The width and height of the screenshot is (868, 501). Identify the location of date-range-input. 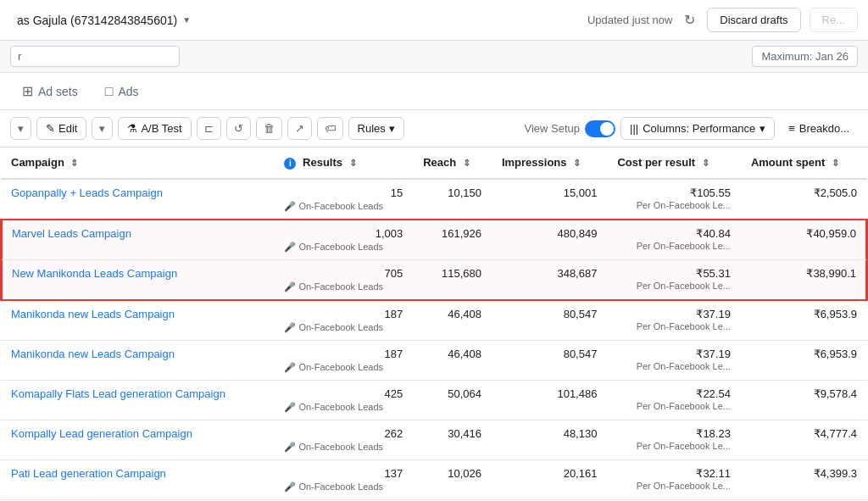
(95, 56).